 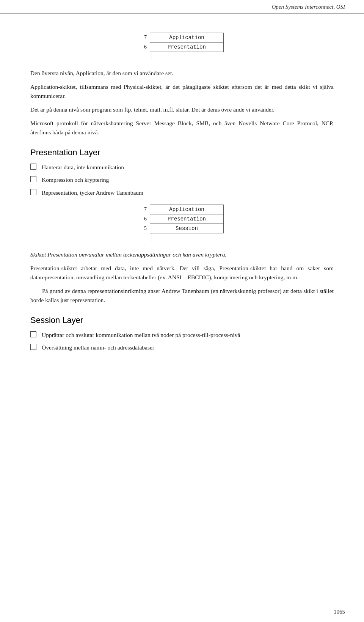 What do you see at coordinates (182, 223) in the screenshot?
I see `osi-diagram-2: 7 Application 6 Presentation 5 Session` at bounding box center [182, 223].